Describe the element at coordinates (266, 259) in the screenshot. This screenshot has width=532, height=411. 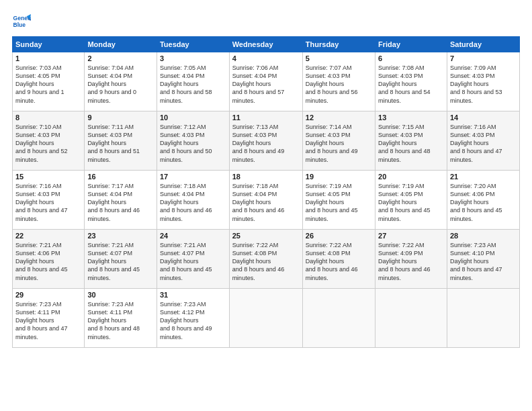
I see `calendar-week-4: 22 Sunrise: 7:21 AM Sunset: 4:06 PM Dayl…` at that location.